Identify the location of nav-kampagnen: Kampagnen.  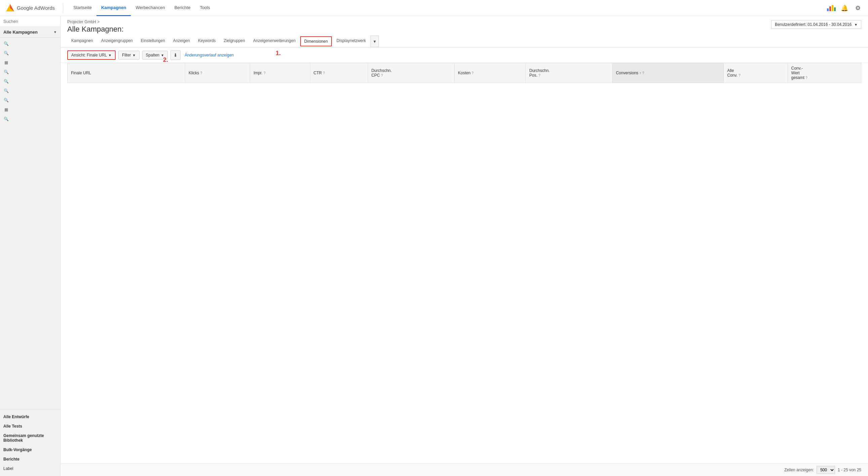
(114, 8).